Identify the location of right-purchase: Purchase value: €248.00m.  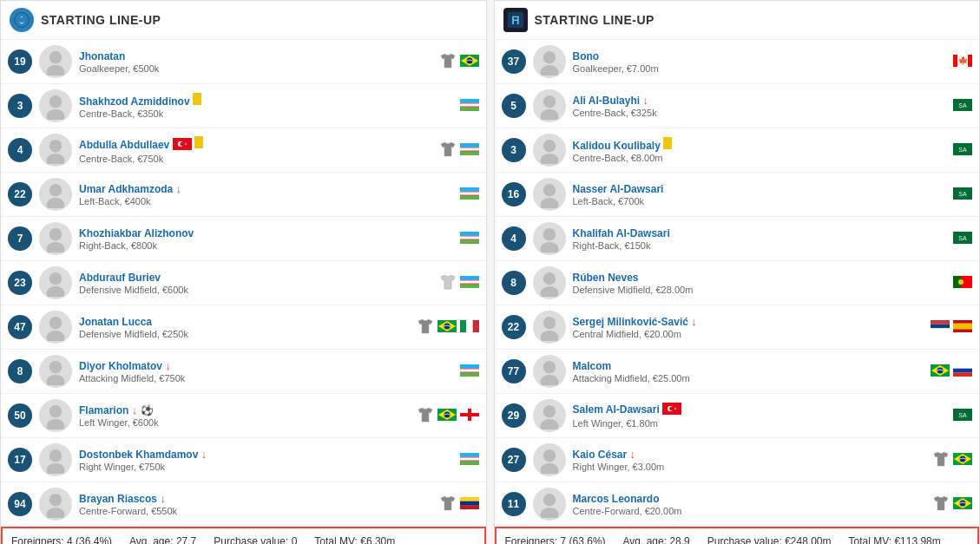
(769, 540).